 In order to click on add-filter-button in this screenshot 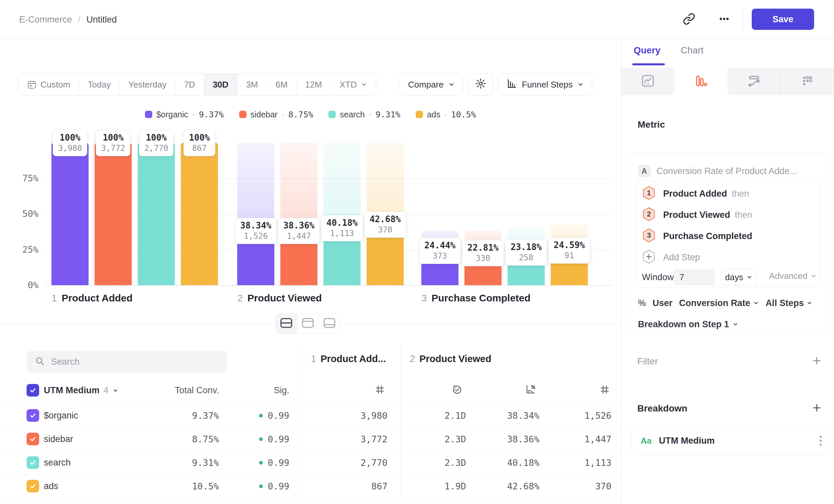, I will do `click(817, 361)`.